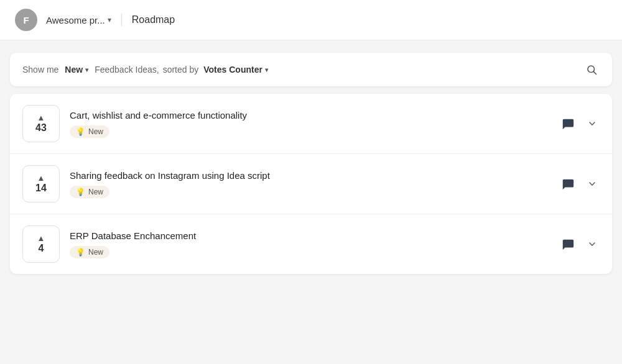 The image size is (622, 364). I want to click on sort-votes-value: Votes Counter, so click(233, 70).